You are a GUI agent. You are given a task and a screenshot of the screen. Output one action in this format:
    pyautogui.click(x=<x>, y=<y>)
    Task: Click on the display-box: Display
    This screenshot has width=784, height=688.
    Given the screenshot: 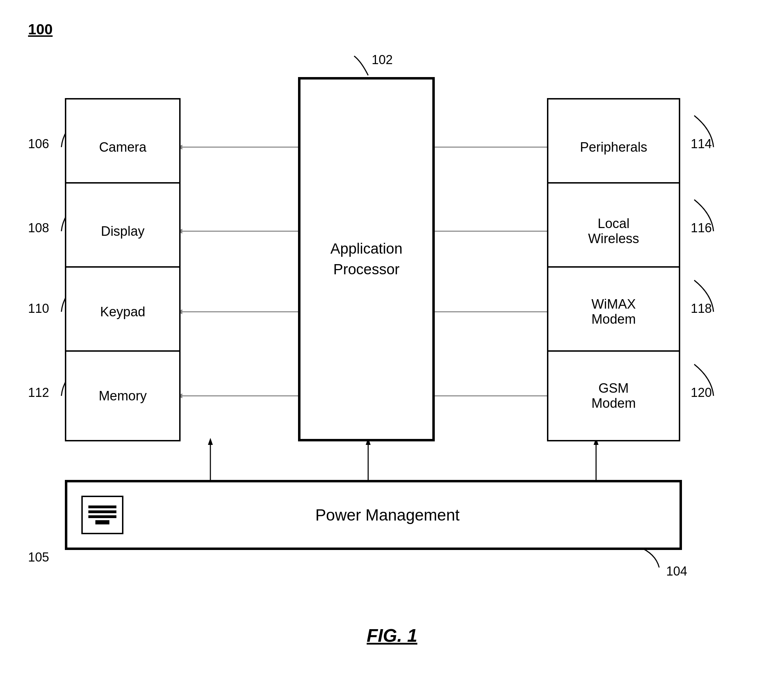 What is the action you would take?
    pyautogui.click(x=123, y=231)
    